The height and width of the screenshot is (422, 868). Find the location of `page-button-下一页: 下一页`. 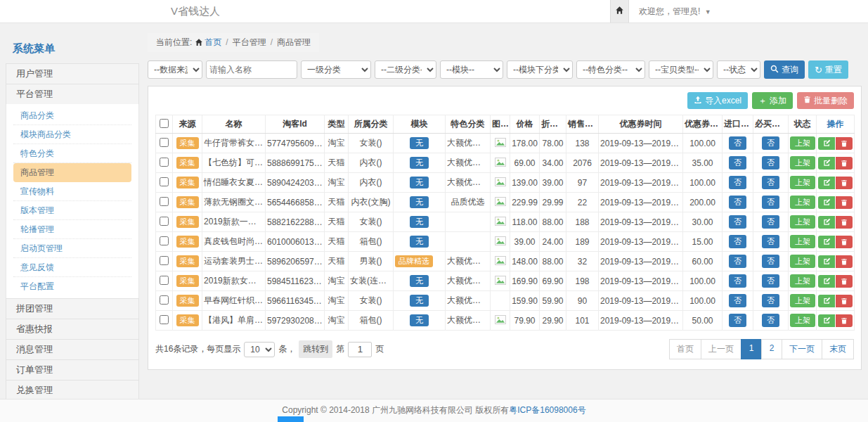

page-button-下一页: 下一页 is located at coordinates (802, 349).